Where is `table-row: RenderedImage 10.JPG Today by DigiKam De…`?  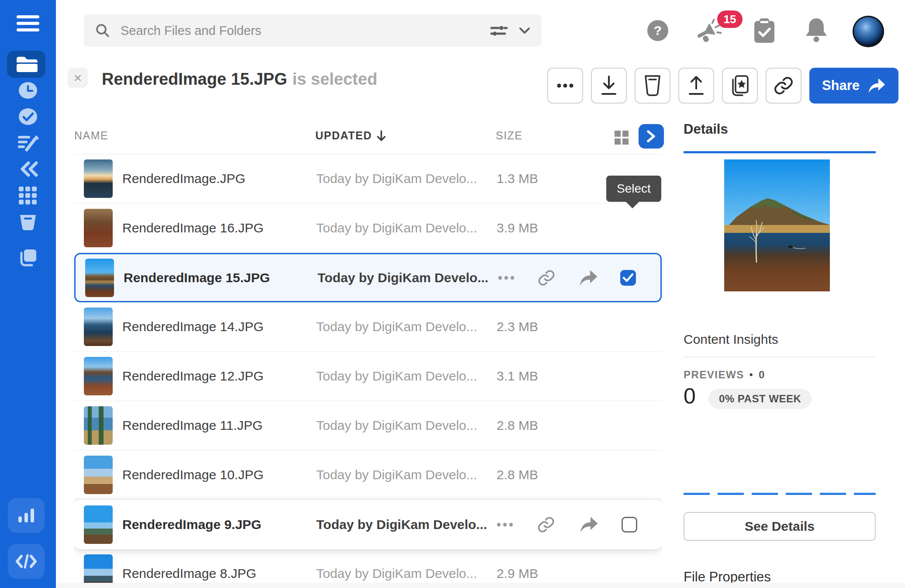
table-row: RenderedImage 10.JPG Today by DigiKam De… is located at coordinates (368, 475).